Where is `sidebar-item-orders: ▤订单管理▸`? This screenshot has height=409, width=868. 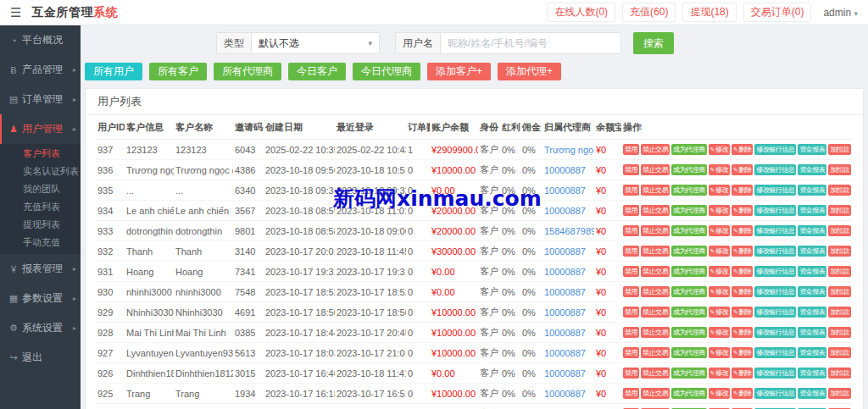
sidebar-item-orders: ▤订单管理▸ is located at coordinates (41, 100).